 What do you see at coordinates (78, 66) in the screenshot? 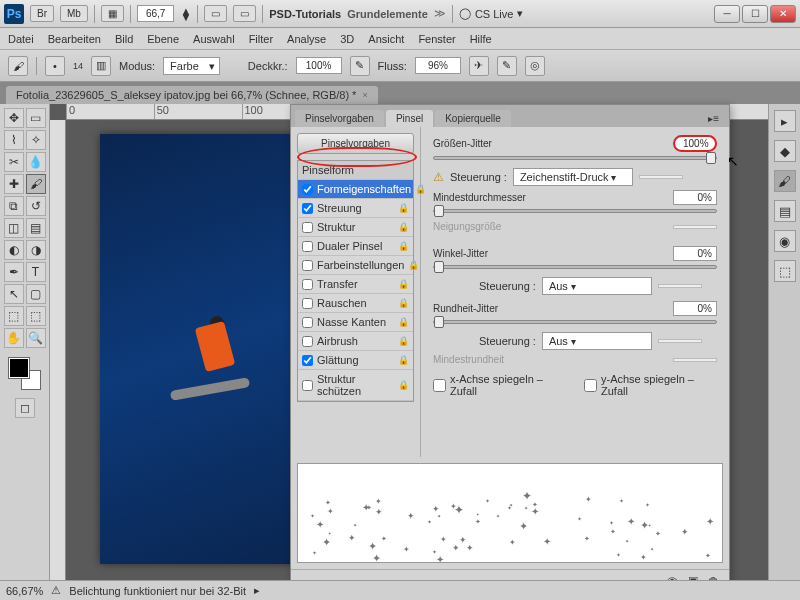
I see `brush-size: 14` at bounding box center [78, 66].